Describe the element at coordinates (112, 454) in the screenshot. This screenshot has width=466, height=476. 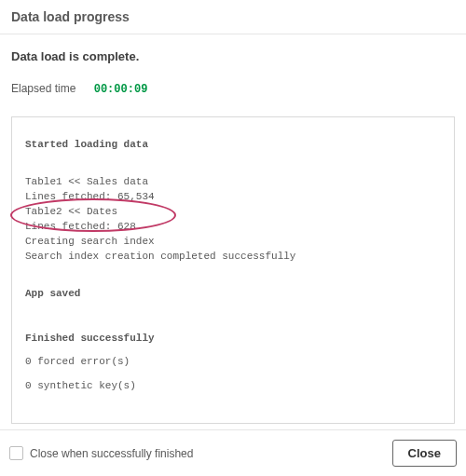
I see `close-on-finish-label: Close when successfully finished` at that location.